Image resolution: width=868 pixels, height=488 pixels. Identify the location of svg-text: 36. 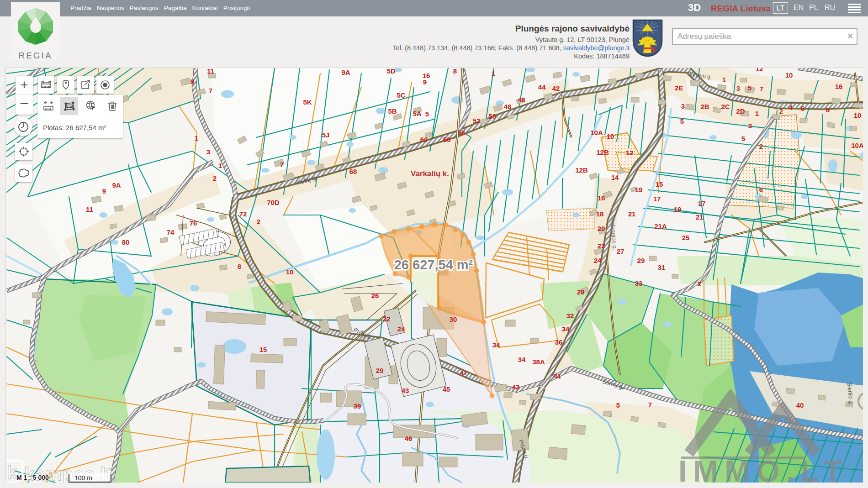
(559, 342).